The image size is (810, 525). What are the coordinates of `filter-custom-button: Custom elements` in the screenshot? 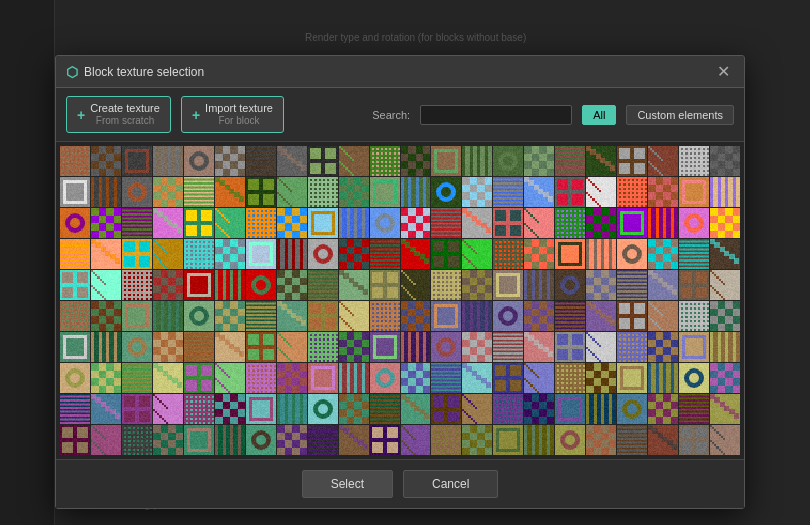 It's located at (680, 115).